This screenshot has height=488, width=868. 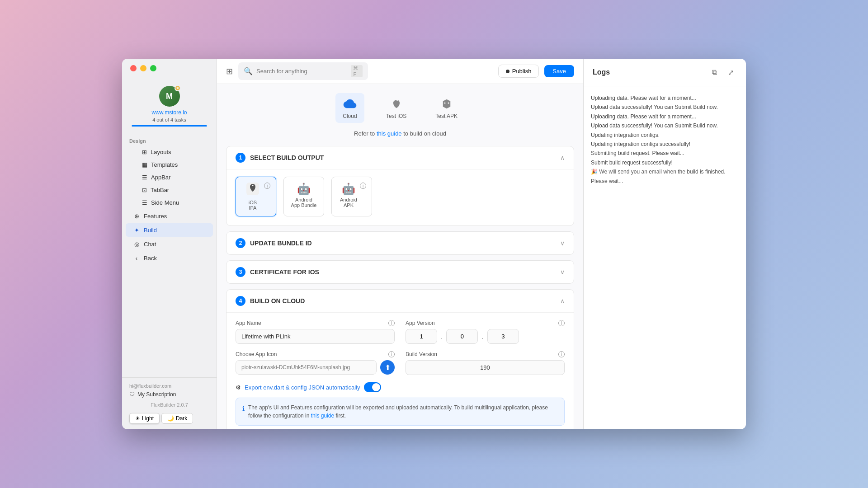 What do you see at coordinates (562, 301) in the screenshot?
I see `chevron-up-icon-4: ∧` at bounding box center [562, 301].